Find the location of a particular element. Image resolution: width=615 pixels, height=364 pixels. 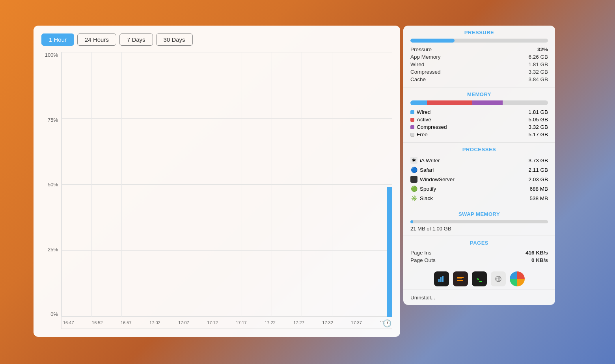

btn-30days: 30 Days is located at coordinates (174, 39).